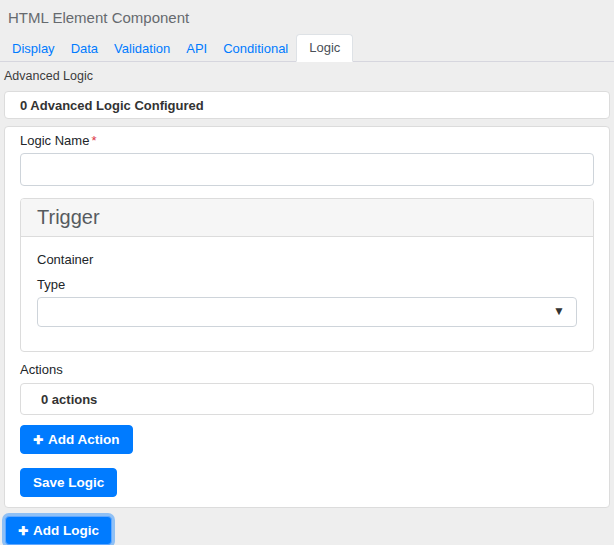 Image resolution: width=614 pixels, height=545 pixels. I want to click on tab-conditional: Conditional, so click(256, 48).